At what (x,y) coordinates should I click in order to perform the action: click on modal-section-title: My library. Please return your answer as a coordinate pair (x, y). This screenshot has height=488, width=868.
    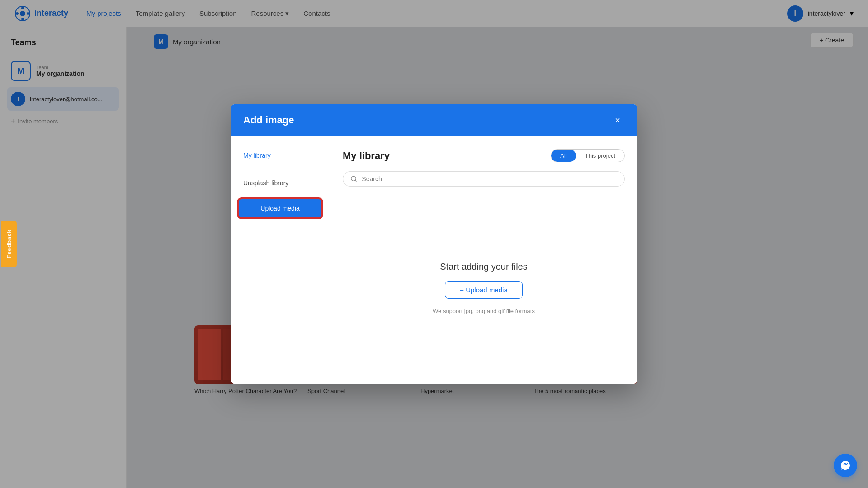
    Looking at the image, I should click on (366, 156).